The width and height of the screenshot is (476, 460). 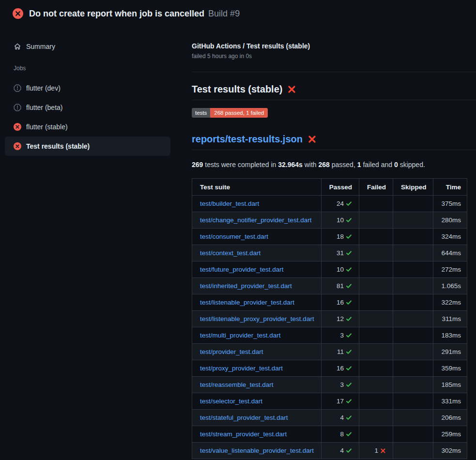 What do you see at coordinates (88, 146) in the screenshot?
I see `sidebar-item-job-3: Test results (stable)` at bounding box center [88, 146].